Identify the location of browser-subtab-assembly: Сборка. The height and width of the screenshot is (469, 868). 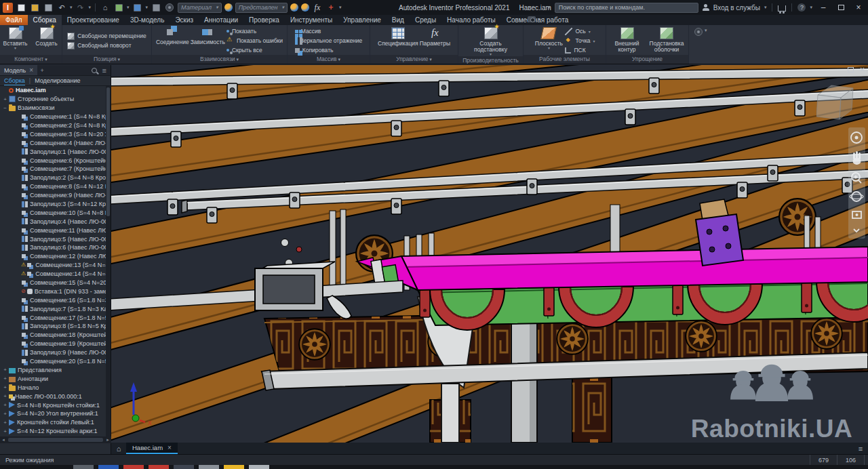
(15, 81).